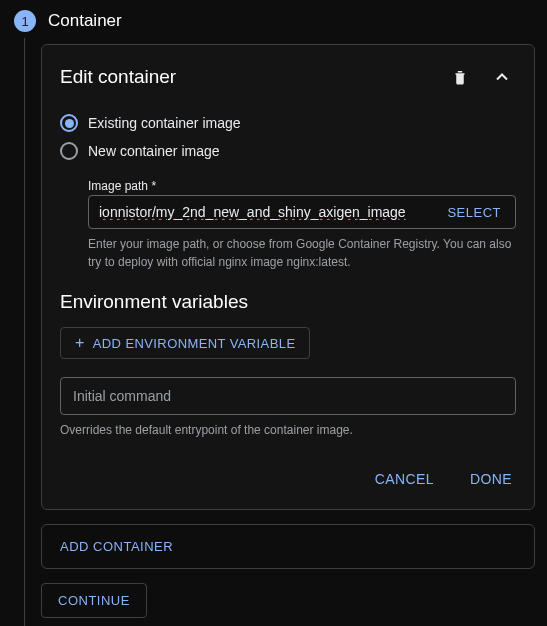 The height and width of the screenshot is (626, 547). I want to click on plus-icon: +, so click(80, 343).